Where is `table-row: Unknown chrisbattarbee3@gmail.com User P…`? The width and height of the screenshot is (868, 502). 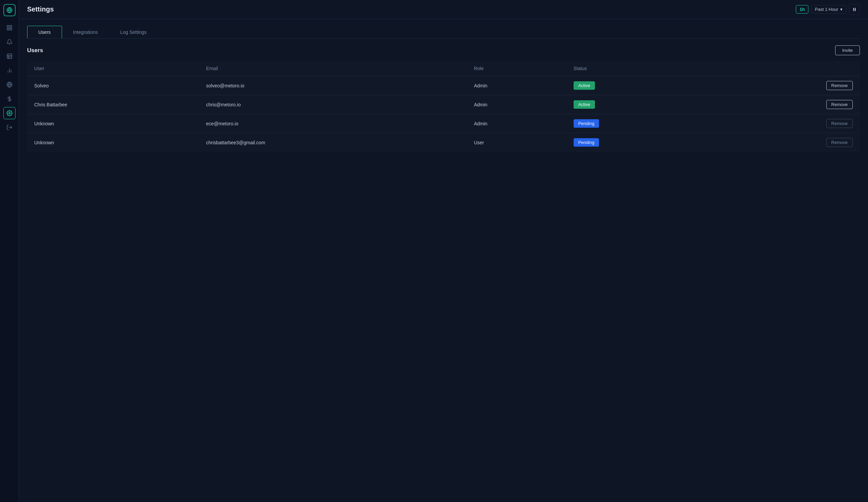
table-row: Unknown chrisbattarbee3@gmail.com User P… is located at coordinates (444, 143).